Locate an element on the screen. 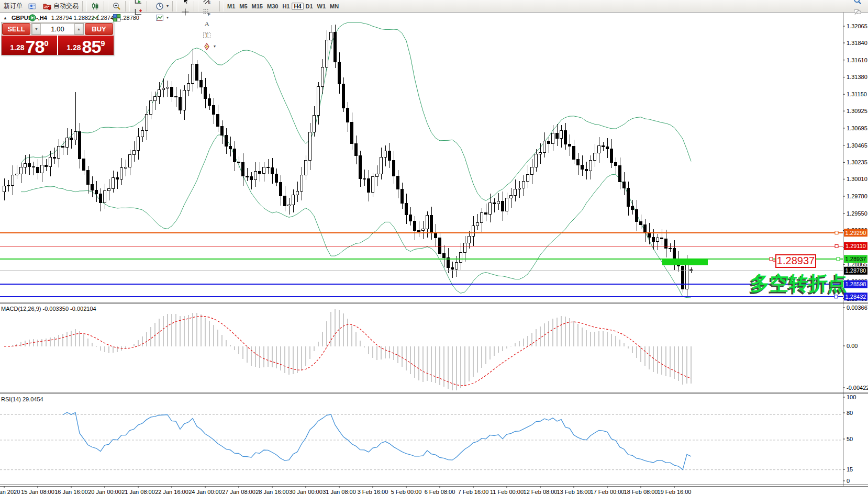 The width and height of the screenshot is (868, 495). cursor-button is located at coordinates (185, 3).